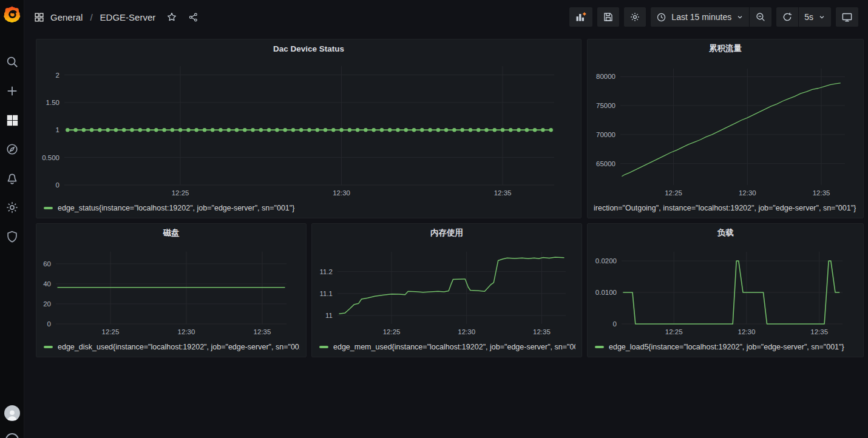  I want to click on panel-memory-usage: 内存使用 1111.111.212:2512:3012:35 edge_mem_…, so click(447, 290).